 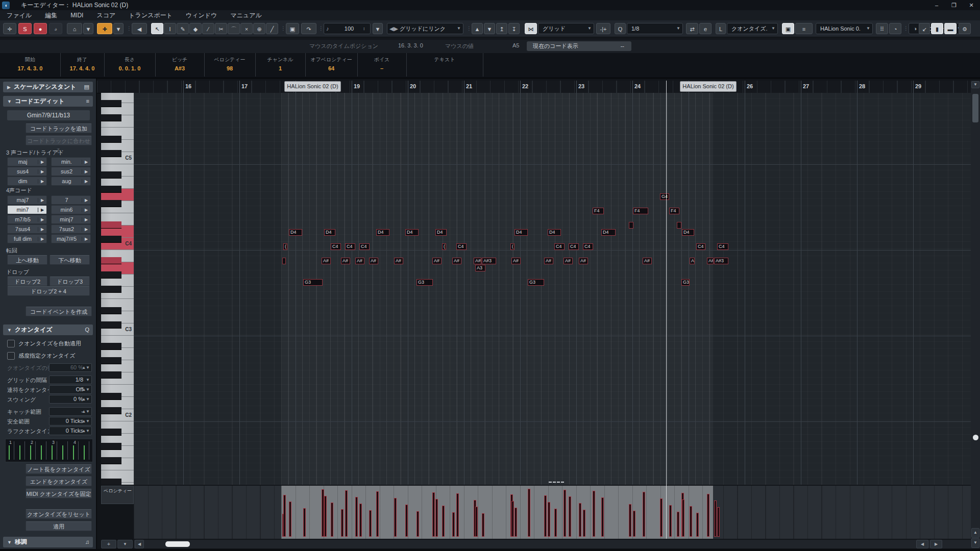 I want to click on piano-key-G#1, so click(x=111, y=446).